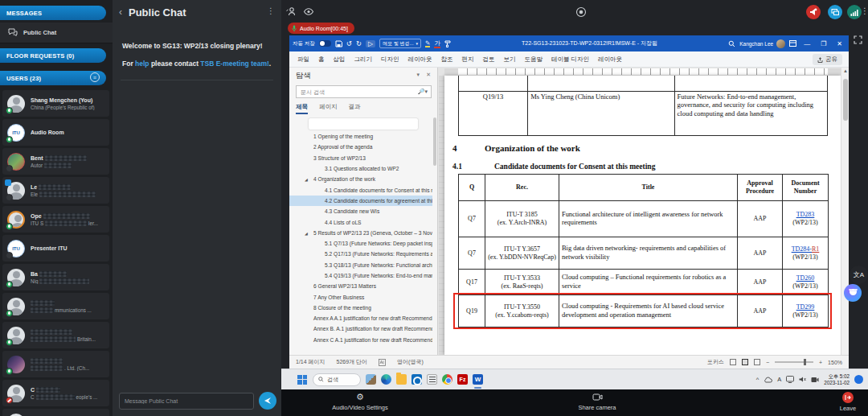 The width and height of the screenshot is (868, 416). I want to click on ribbon-tab-11: 테이블 디자인, so click(571, 60).